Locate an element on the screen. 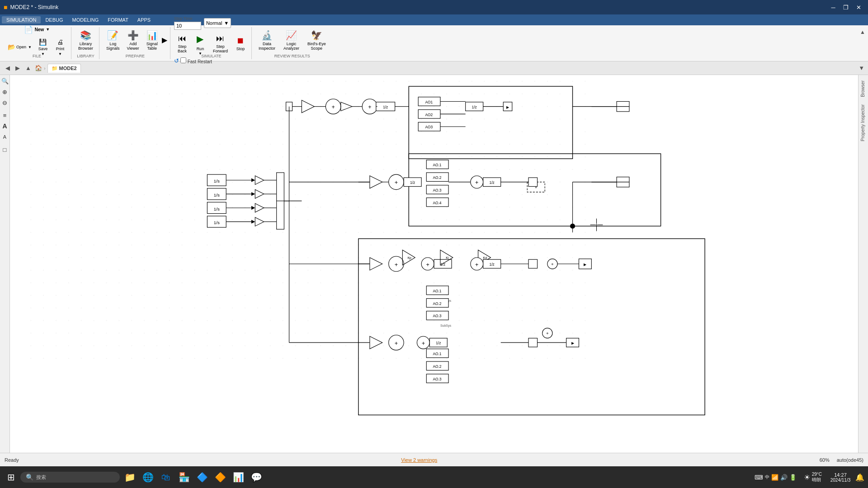  data-inspector-button: 🔬 DataInspector is located at coordinates (267, 40).